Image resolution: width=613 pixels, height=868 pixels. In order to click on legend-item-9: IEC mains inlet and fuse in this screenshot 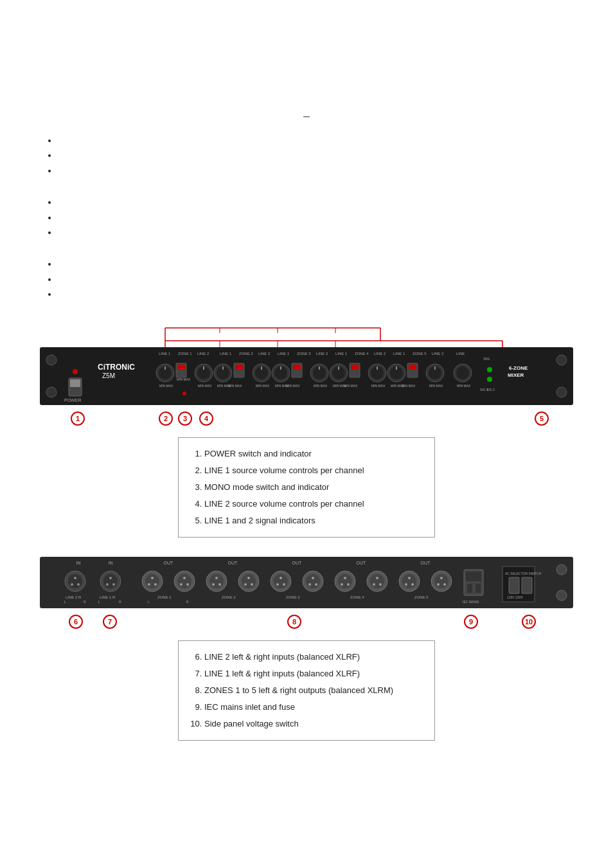, I will do `click(313, 707)`.